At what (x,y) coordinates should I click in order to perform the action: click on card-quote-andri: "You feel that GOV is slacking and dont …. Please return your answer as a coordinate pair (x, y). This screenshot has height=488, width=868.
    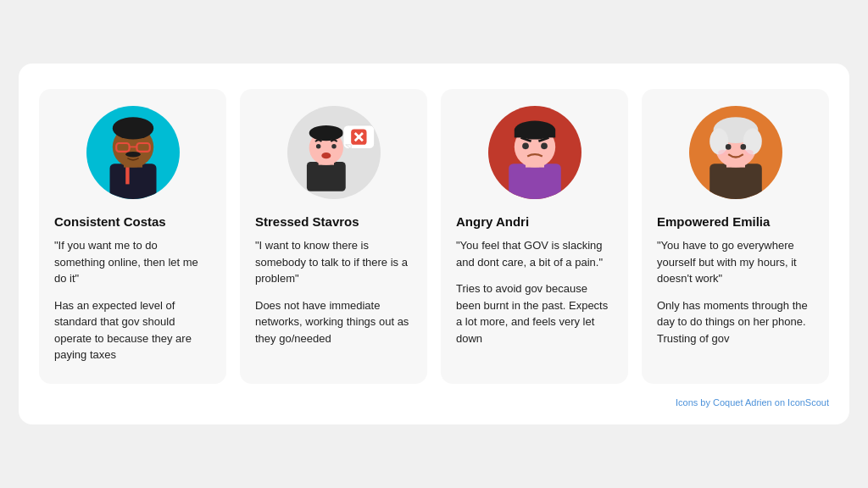
    Looking at the image, I should click on (534, 254).